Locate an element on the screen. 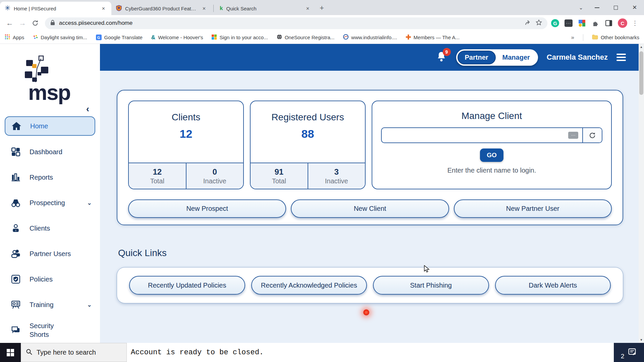 This screenshot has height=362, width=644. sidebar-item-security-shorts: Security Shorts is located at coordinates (50, 330).